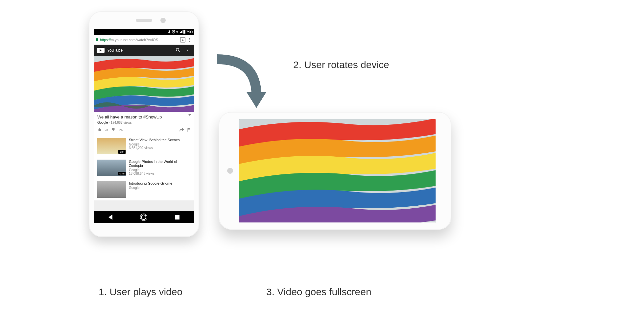 The width and height of the screenshot is (644, 310). I want to click on thumbs-up-icon, so click(99, 130).